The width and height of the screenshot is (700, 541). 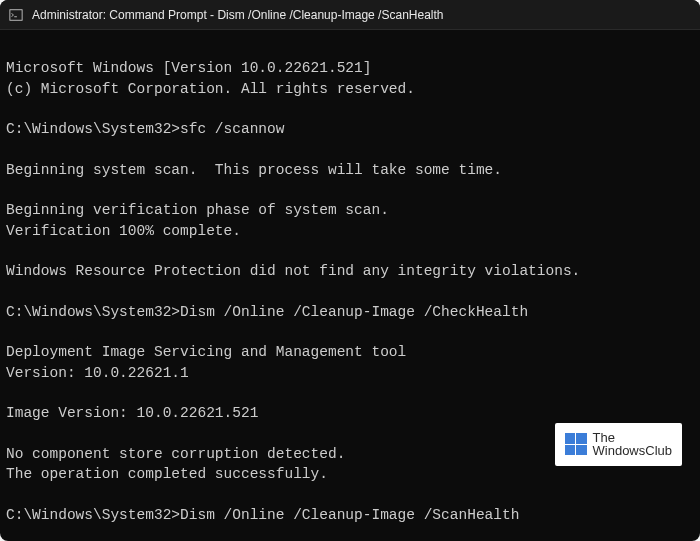 What do you see at coordinates (350, 474) in the screenshot?
I see `output-line: The operation completed successfully.` at bounding box center [350, 474].